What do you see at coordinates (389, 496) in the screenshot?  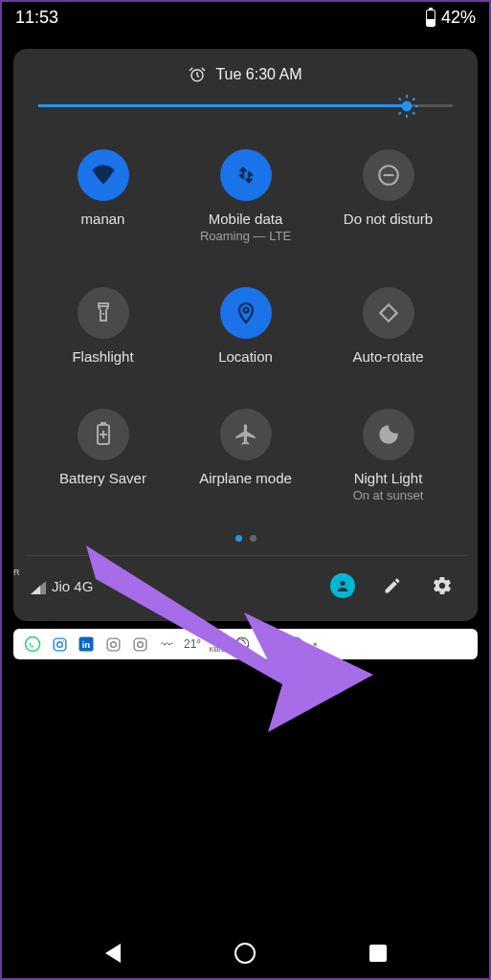 I see `tile-sublabel: On at sunset` at bounding box center [389, 496].